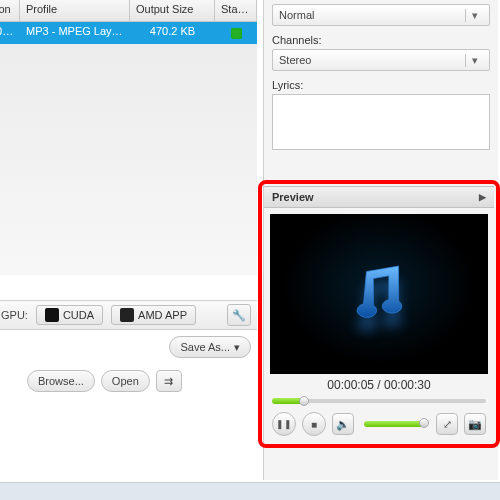 The width and height of the screenshot is (500, 500). Describe the element at coordinates (284, 424) in the screenshot. I see `pause-icon: ❚❚` at that location.